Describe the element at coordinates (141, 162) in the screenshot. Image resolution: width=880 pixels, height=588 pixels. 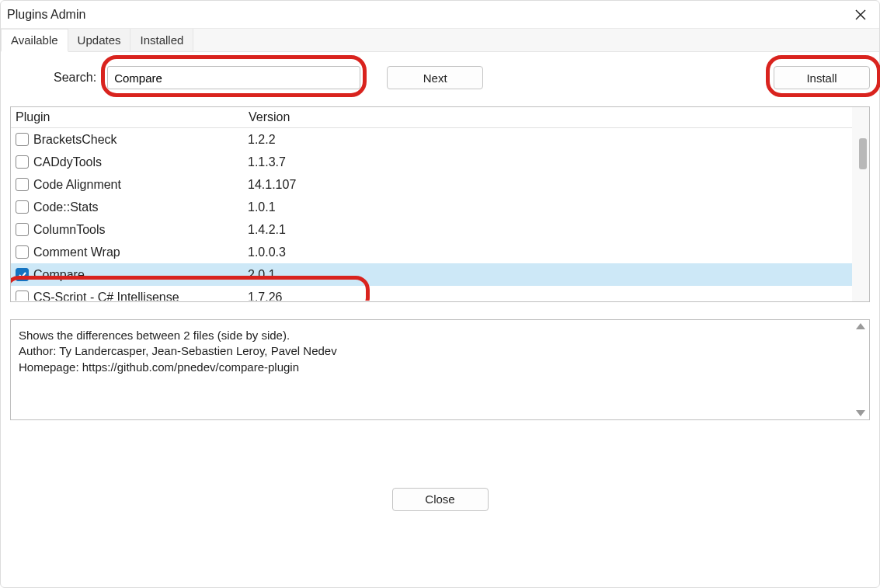
I see `plugin-name: CADdyTools` at that location.